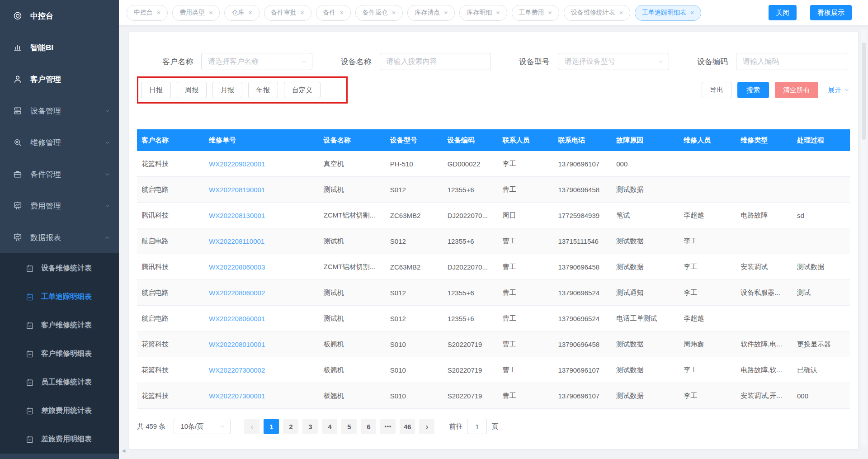  Describe the element at coordinates (237, 241) in the screenshot. I see `order-number-link: WX202208110001` at that location.